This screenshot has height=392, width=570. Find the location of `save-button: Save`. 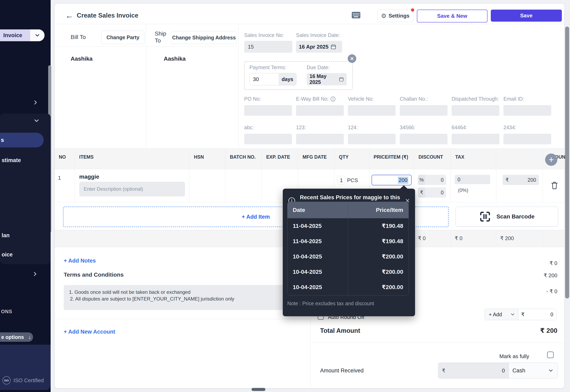

save-button: Save is located at coordinates (526, 16).